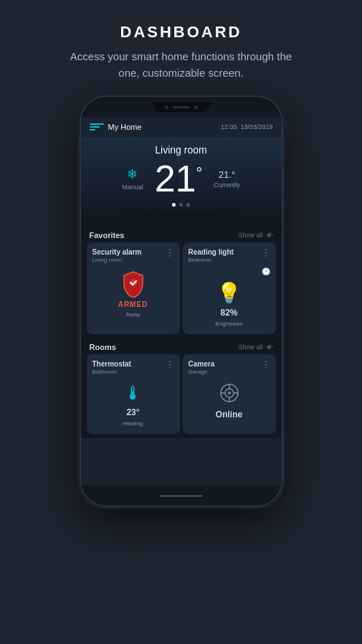  Describe the element at coordinates (181, 127) in the screenshot. I see `app-header: My Home 12:05 13/03/2019` at that location.